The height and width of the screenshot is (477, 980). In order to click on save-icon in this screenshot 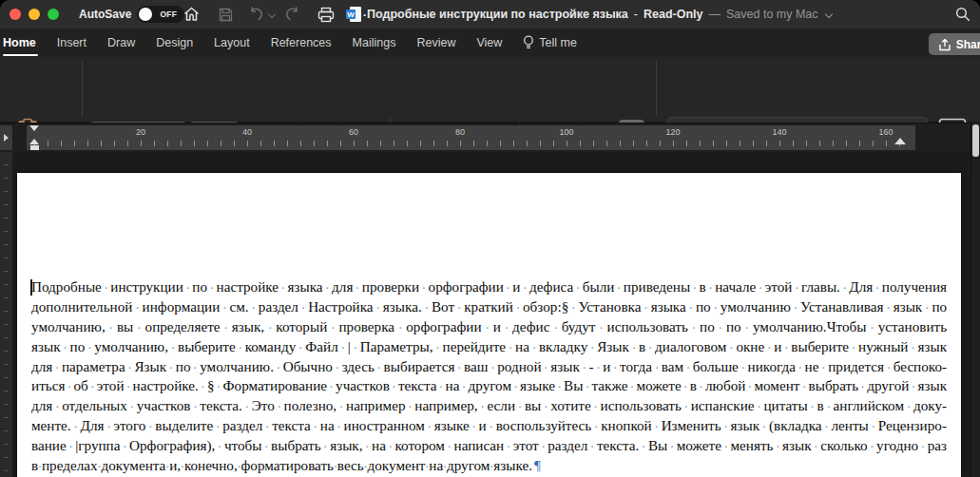, I will do `click(225, 14)`.